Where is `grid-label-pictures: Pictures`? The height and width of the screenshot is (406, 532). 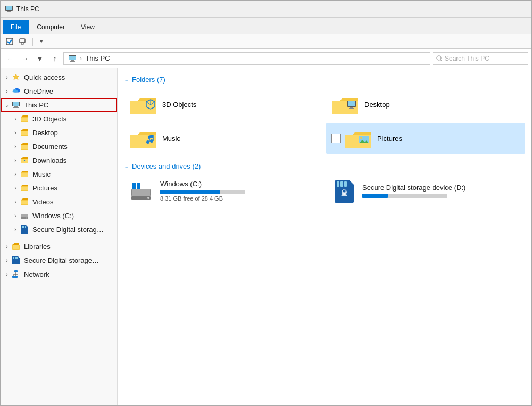 grid-label-pictures: Pictures is located at coordinates (389, 138).